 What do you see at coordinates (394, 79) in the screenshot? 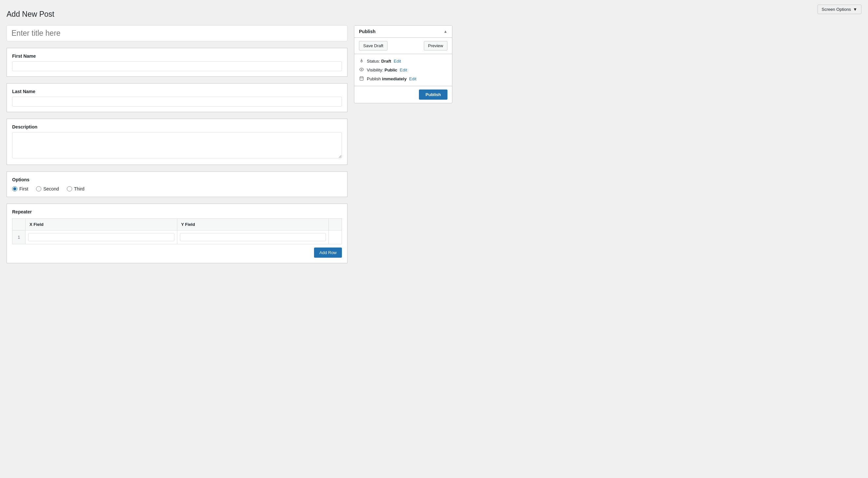
I see `publish-time-value: immediately` at bounding box center [394, 79].